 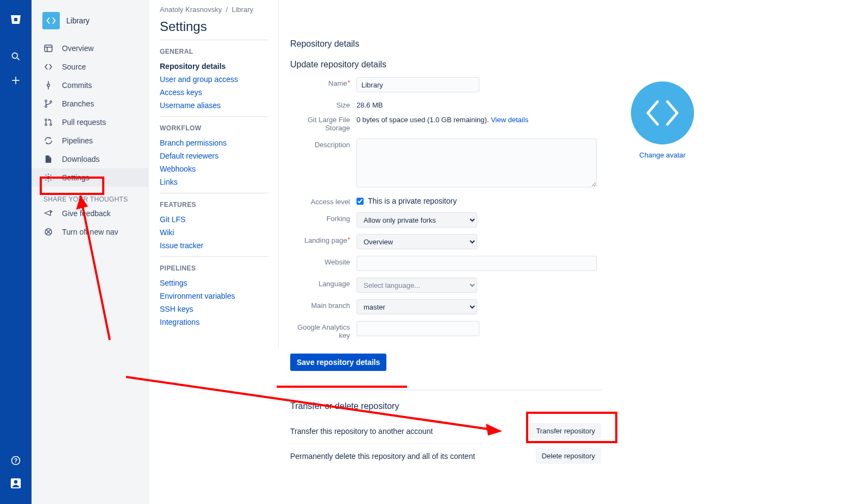 What do you see at coordinates (90, 213) in the screenshot?
I see `nav-feedback: Give feedback` at bounding box center [90, 213].